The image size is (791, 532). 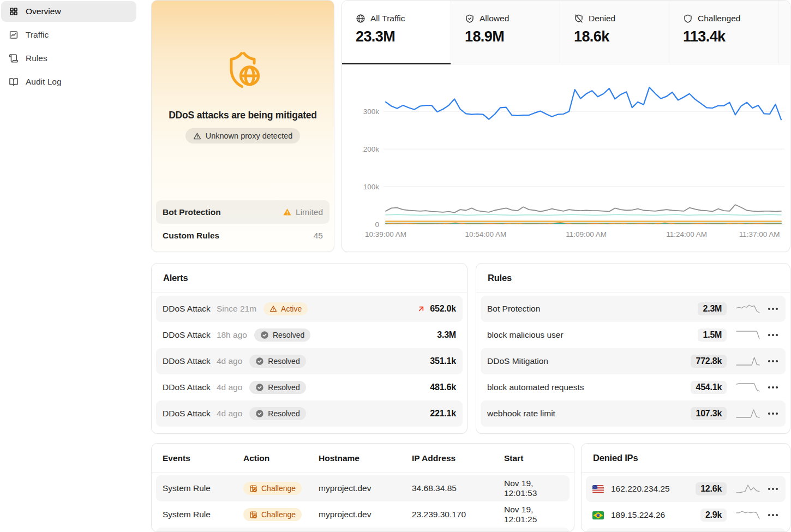 What do you see at coordinates (203, 458) in the screenshot?
I see `col-header-events: Events` at bounding box center [203, 458].